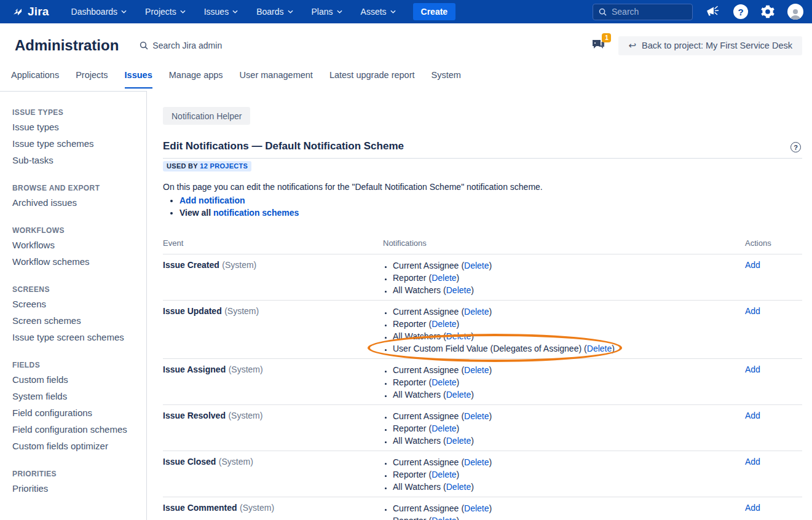  I want to click on tab-manage-apps: Manage apps, so click(196, 79).